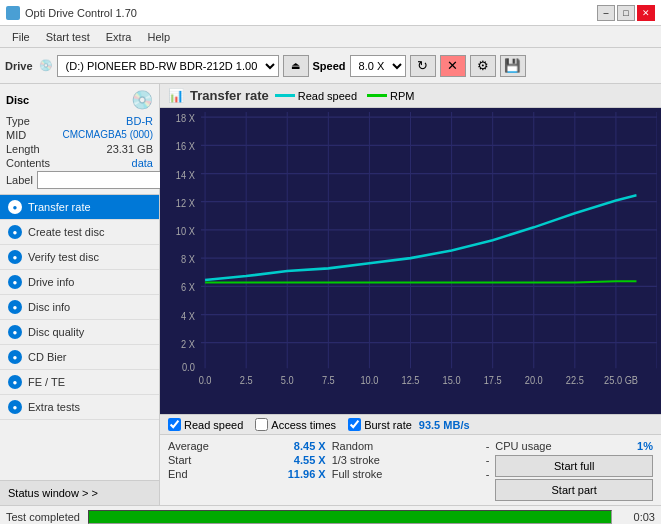 The width and height of the screenshot is (661, 524). I want to click on nav-disc-quality-label: Disc quality, so click(56, 332).